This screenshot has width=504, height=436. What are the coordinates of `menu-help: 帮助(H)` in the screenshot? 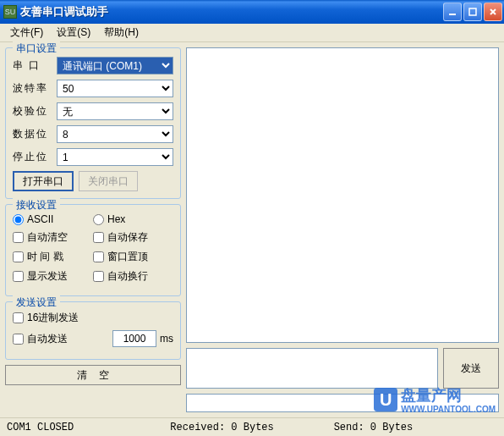 It's located at (122, 32).